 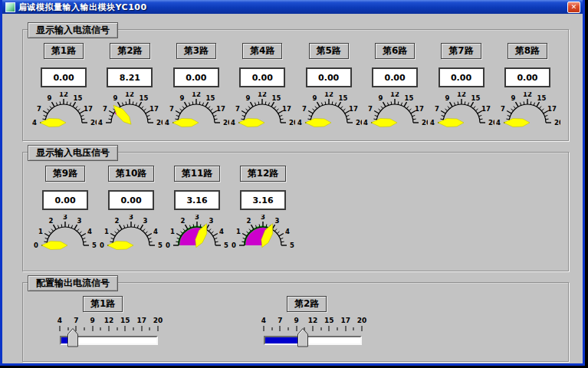 What do you see at coordinates (263, 204) in the screenshot?
I see `channel-column: 第12路3.160123345` at bounding box center [263, 204].